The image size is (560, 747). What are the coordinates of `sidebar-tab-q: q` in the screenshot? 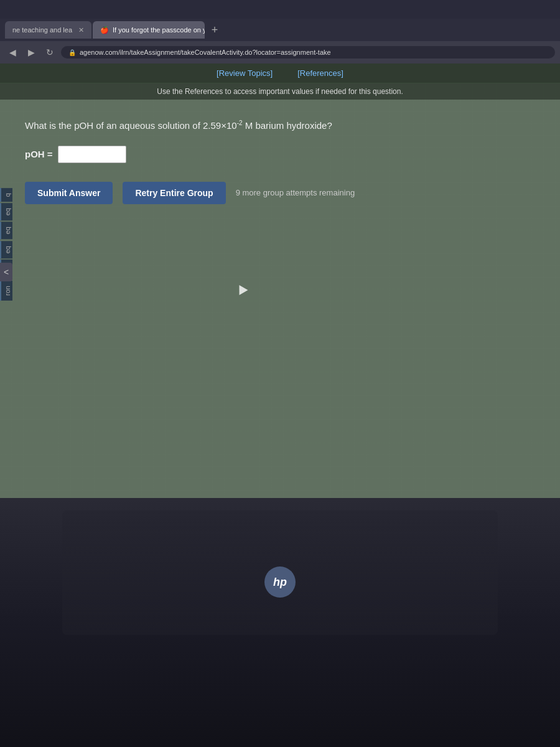 It's located at (6, 195).